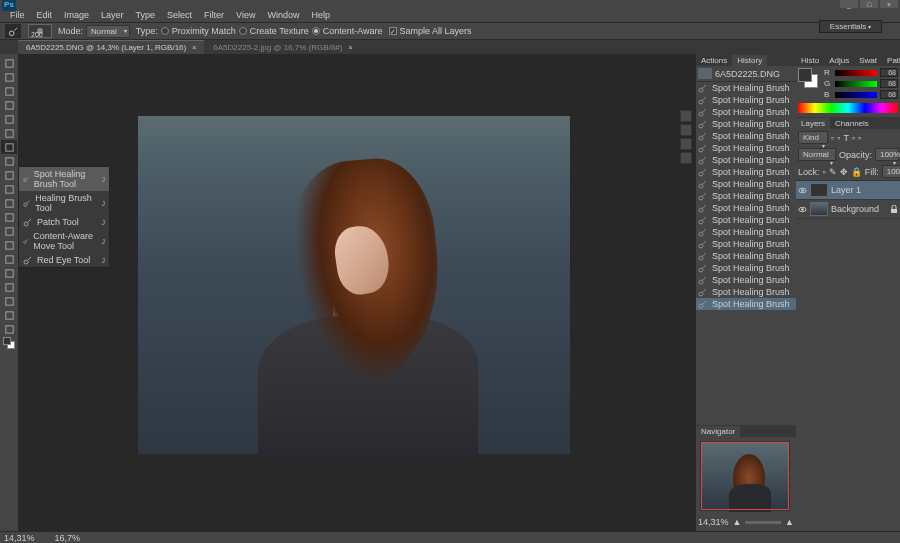 This screenshot has height=543, width=900. Describe the element at coordinates (849, 4) in the screenshot. I see `minimize-button: _` at that location.